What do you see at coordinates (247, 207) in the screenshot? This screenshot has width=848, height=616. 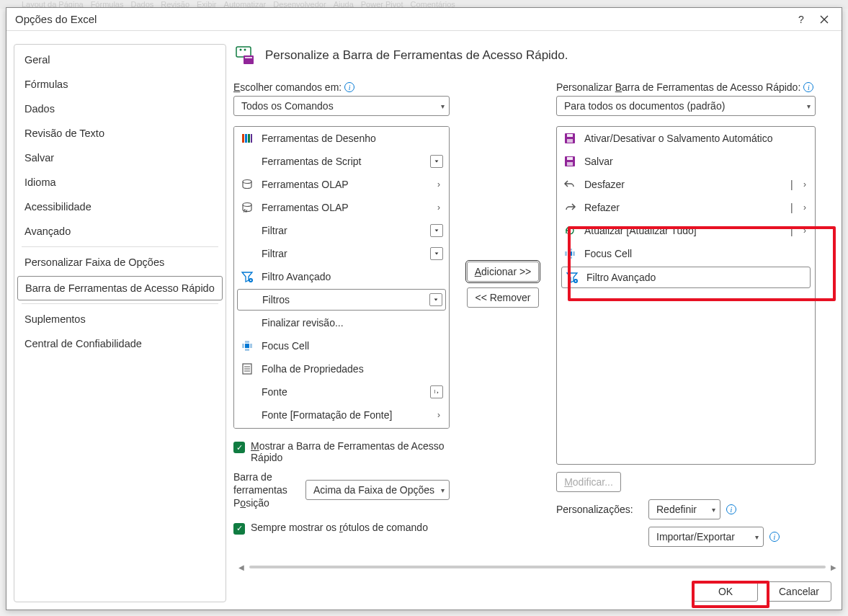 I see `olap-fx-icon: fx` at bounding box center [247, 207].